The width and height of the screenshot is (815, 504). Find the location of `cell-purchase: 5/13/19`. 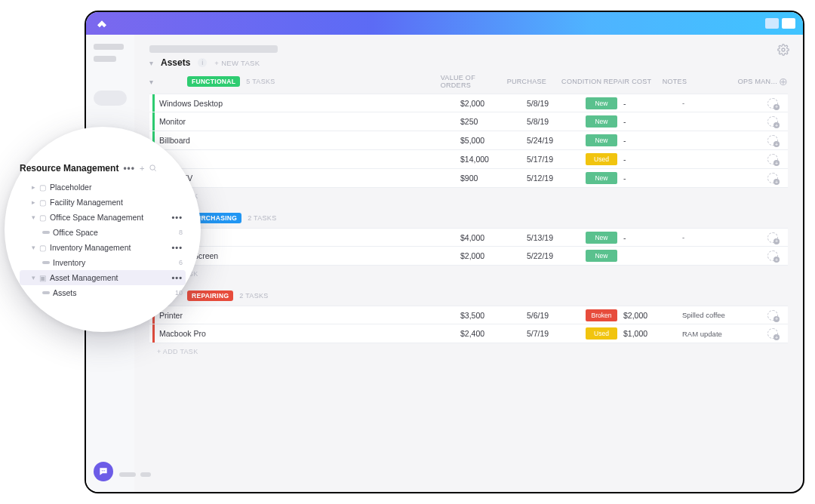

cell-purchase: 5/13/19 is located at coordinates (553, 238).